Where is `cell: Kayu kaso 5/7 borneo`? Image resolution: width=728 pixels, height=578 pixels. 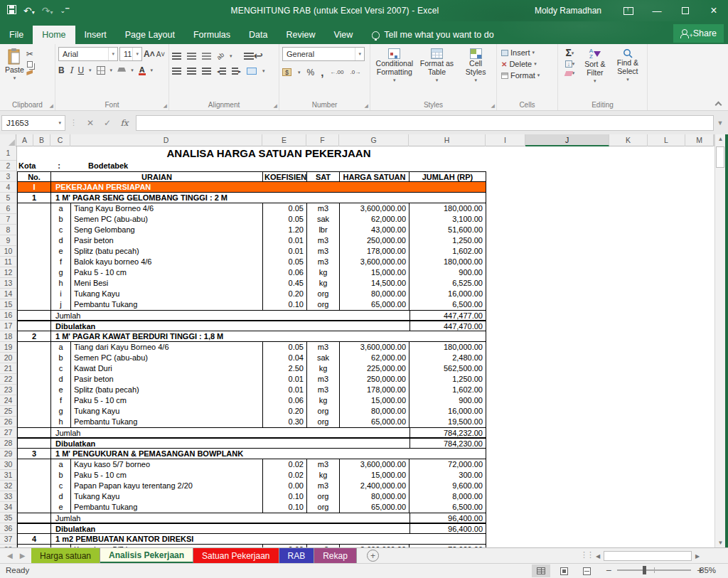
cell: Kayu kaso 5/7 borneo is located at coordinates (167, 465).